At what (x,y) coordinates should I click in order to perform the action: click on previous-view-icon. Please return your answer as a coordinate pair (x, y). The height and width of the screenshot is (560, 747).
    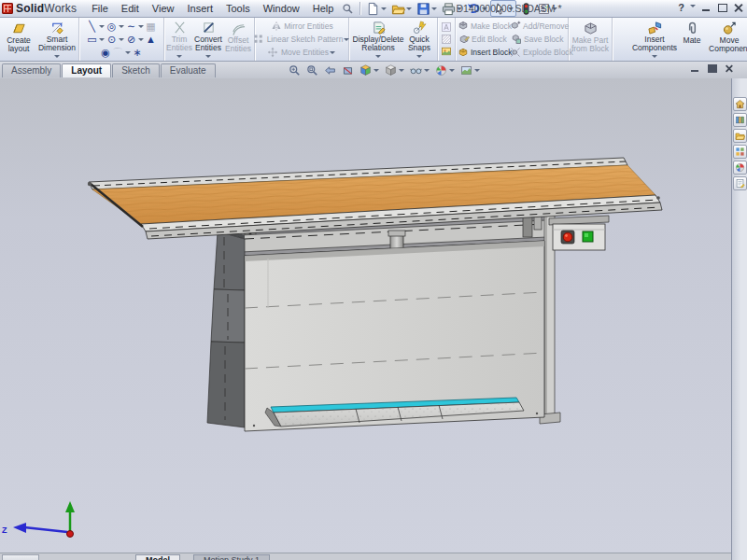
    Looking at the image, I should click on (330, 70).